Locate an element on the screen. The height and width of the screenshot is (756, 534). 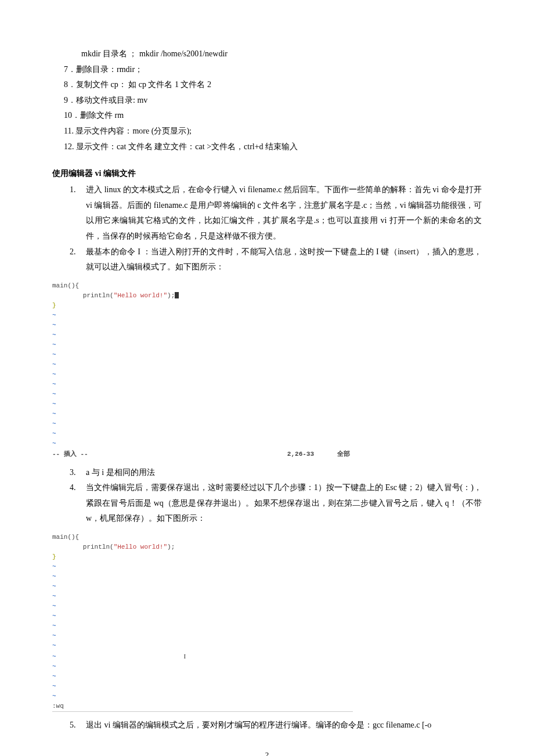
item-7-text: 7．删除目录：rmdir； is located at coordinates (273, 70).